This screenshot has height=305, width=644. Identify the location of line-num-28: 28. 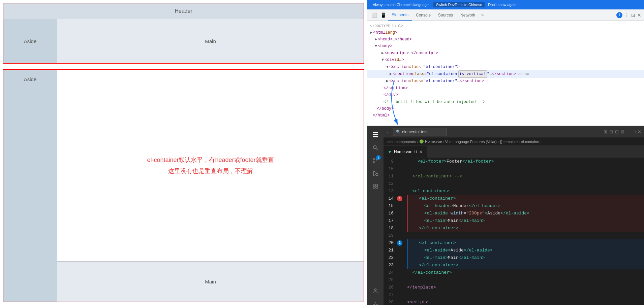
(389, 302).